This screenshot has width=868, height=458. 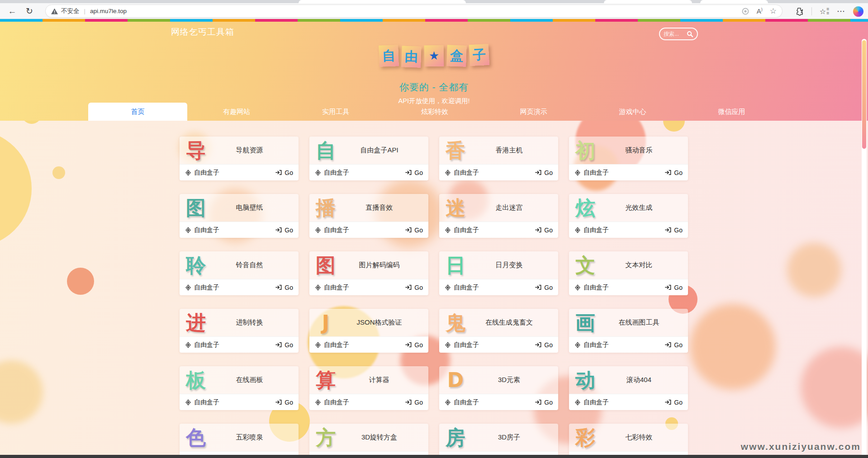 I want to click on tool-card: 画 在线画图工具 自由盒子 Go, so click(x=629, y=331).